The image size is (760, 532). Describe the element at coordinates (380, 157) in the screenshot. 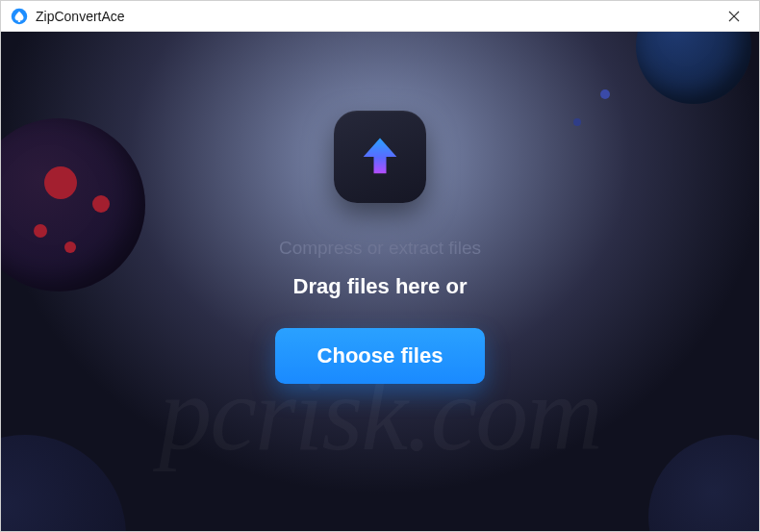

I see `upload-arrow-icon` at that location.